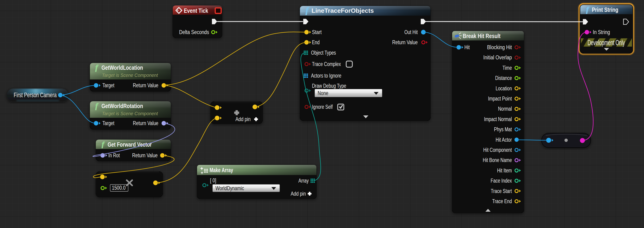 The width and height of the screenshot is (644, 228). I want to click on svg-text: Start, so click(317, 32).